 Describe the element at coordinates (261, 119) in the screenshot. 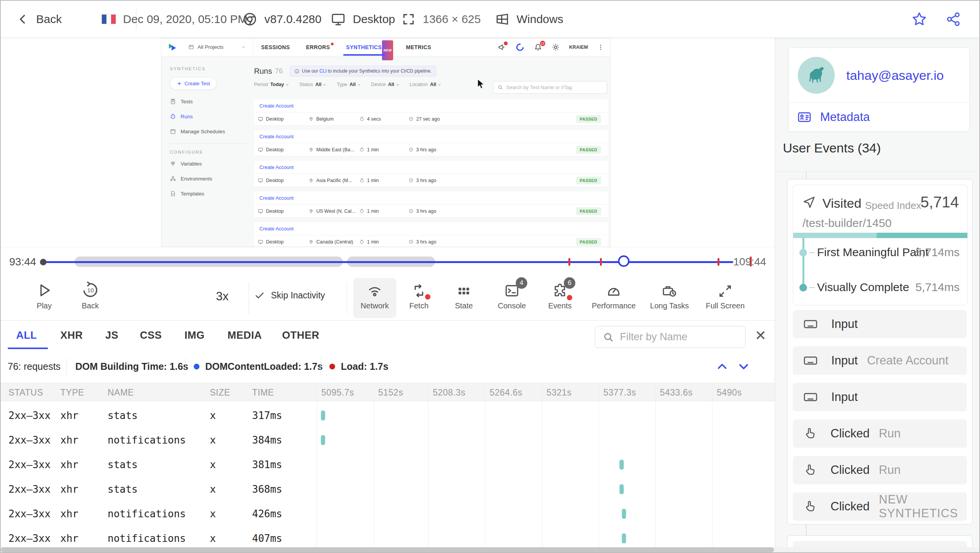

I see `monitor-icon` at that location.